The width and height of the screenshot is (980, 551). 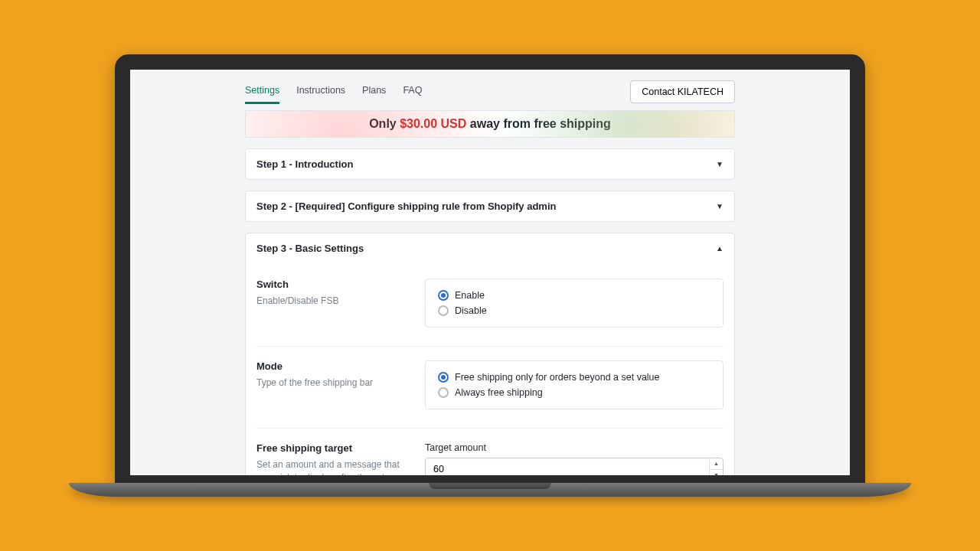 What do you see at coordinates (310, 248) in the screenshot?
I see `step-3-title: Step 3 - Basic Settings` at bounding box center [310, 248].